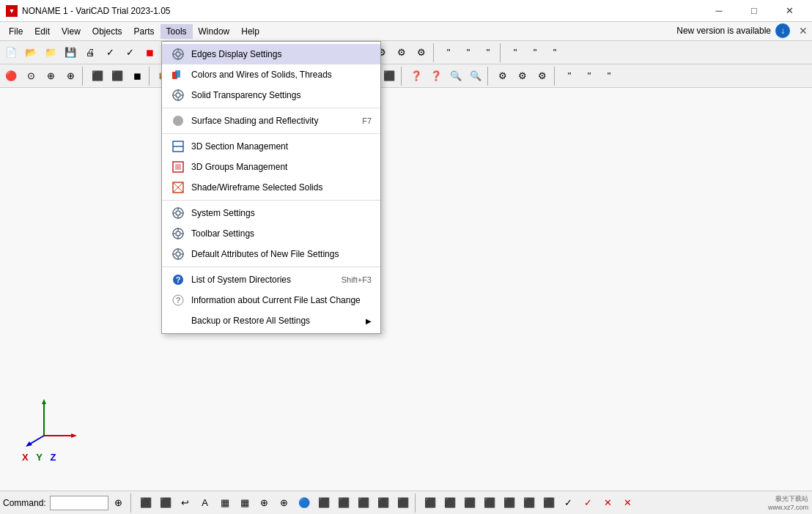 Image resolution: width=812 pixels, height=514 pixels. What do you see at coordinates (146, 503) in the screenshot?
I see `btm-btn-1: ⬛` at bounding box center [146, 503].